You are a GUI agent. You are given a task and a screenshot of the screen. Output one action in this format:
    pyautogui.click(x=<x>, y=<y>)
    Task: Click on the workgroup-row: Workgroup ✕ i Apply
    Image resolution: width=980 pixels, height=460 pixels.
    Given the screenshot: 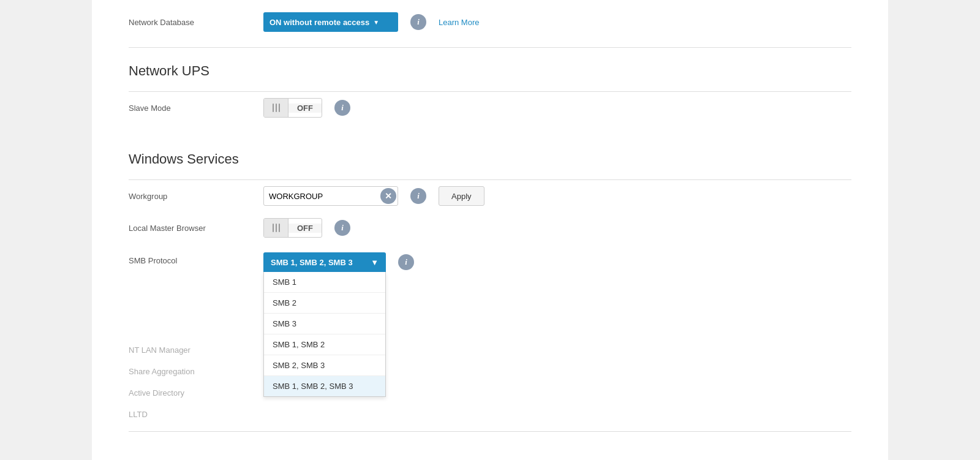 What is the action you would take?
    pyautogui.click(x=490, y=196)
    